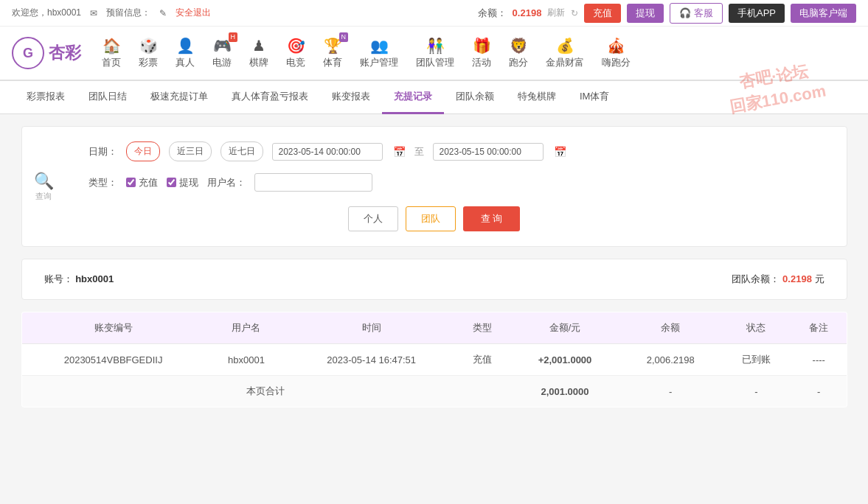 This screenshot has height=504, width=868. Describe the element at coordinates (111, 13) in the screenshot. I see `top-bar-left: 欢迎您，hbx0001 ✉ 预留信息： ✎ 安全退出` at that location.